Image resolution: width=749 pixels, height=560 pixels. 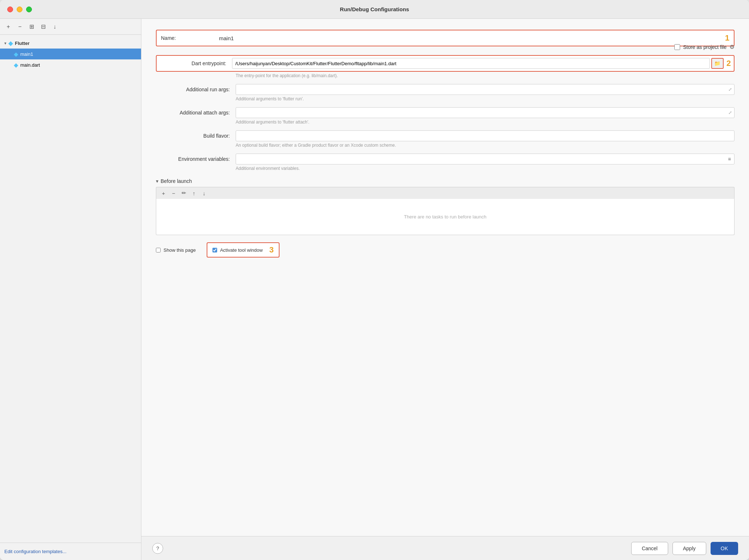 What do you see at coordinates (196, 113) in the screenshot?
I see `additional-attach-args-label: Additional attach args:` at bounding box center [196, 113].